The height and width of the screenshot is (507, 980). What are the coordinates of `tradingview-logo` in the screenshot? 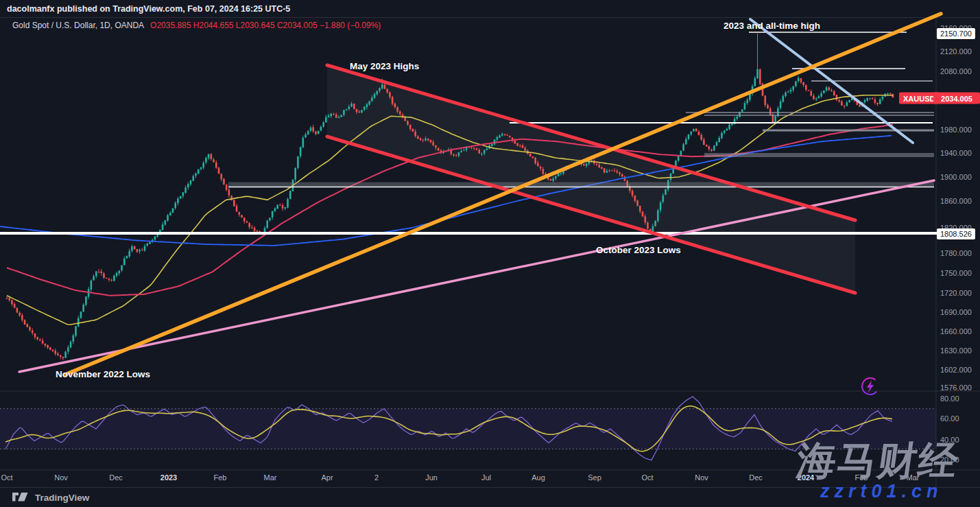 It's located at (21, 498).